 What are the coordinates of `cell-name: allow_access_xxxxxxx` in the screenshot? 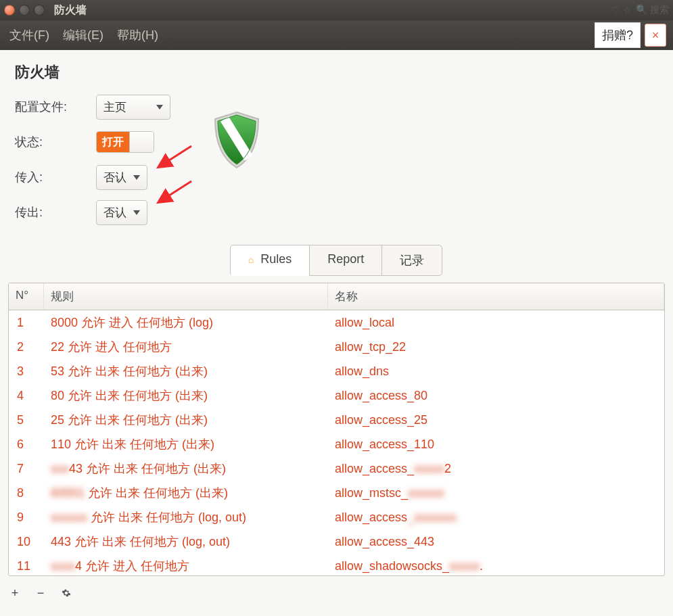 It's located at (496, 518).